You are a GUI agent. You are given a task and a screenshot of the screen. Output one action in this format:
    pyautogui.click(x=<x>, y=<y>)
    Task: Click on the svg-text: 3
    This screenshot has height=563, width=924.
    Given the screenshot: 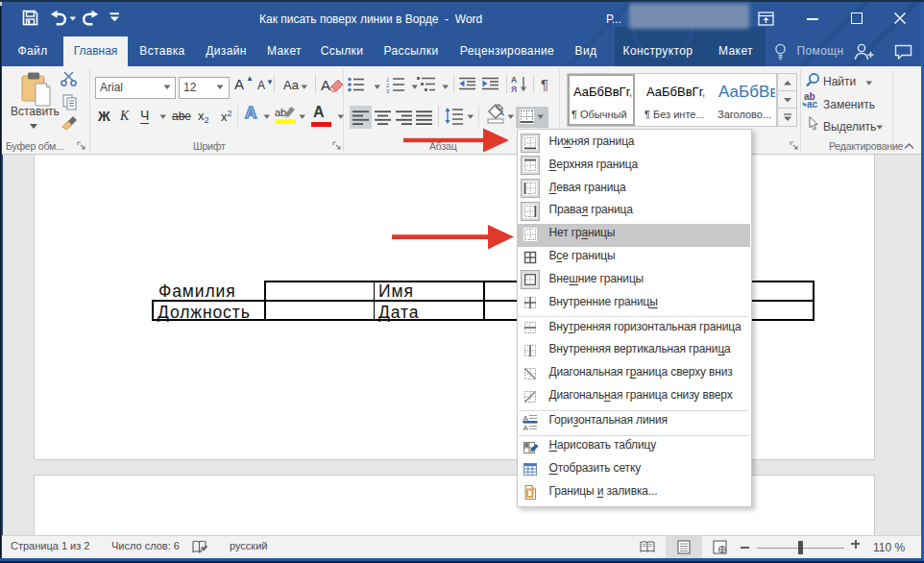 What is the action you would take?
    pyautogui.click(x=388, y=91)
    